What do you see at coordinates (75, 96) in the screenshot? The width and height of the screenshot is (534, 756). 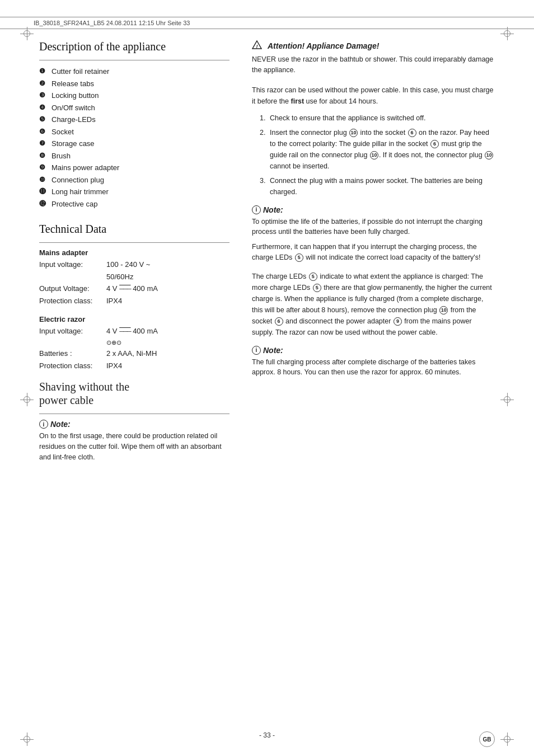 I see `item-label: Locking button` at bounding box center [75, 96].